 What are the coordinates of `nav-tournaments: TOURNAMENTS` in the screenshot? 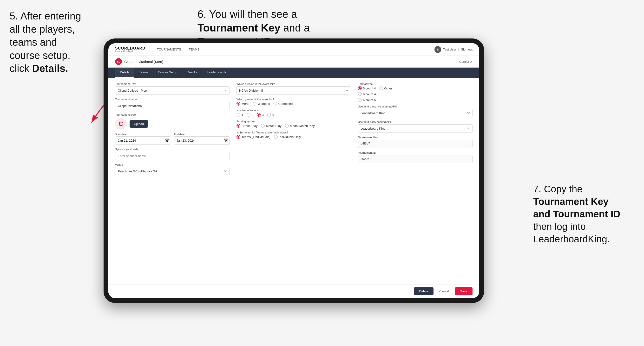 It's located at (169, 49).